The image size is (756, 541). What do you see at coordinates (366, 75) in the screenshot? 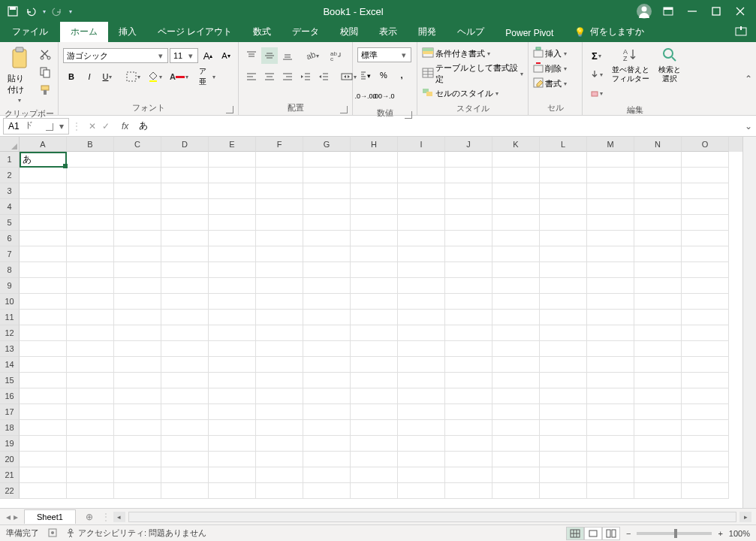
I see `accounting-button: ▾` at bounding box center [366, 75].